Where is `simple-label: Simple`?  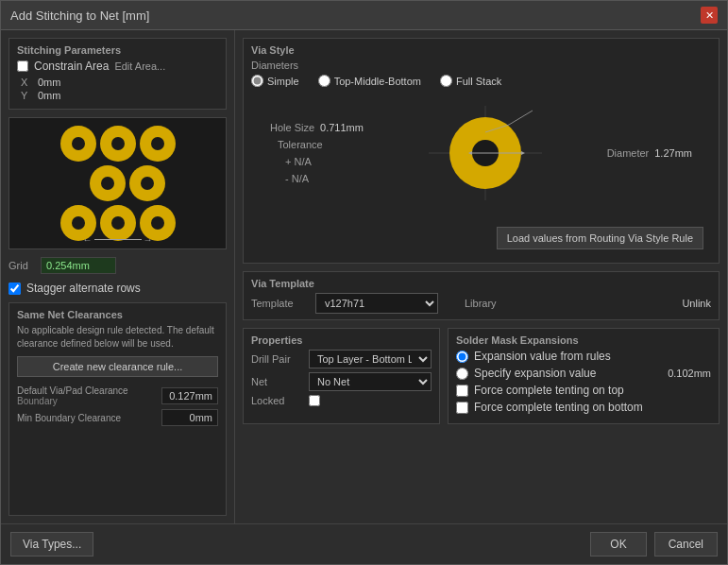
simple-label: Simple is located at coordinates (283, 81).